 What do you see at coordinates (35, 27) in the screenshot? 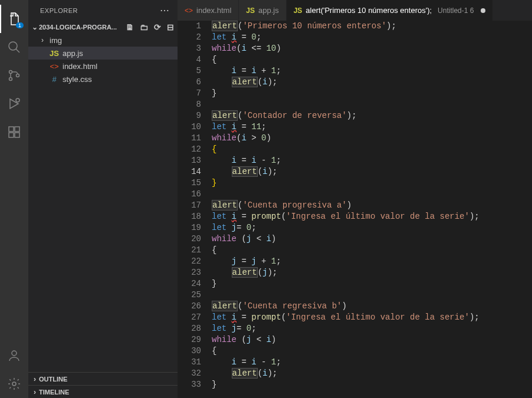
I see `chevron-down-icon: ⌄` at bounding box center [35, 27].